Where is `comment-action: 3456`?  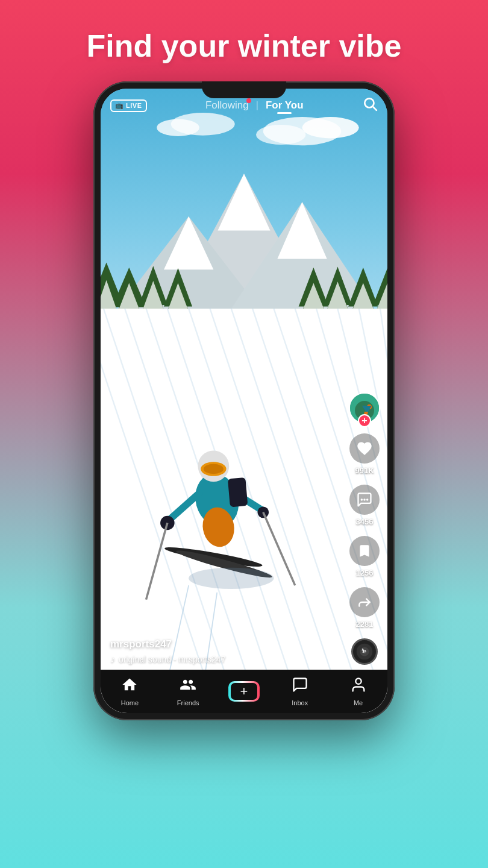 comment-action: 3456 is located at coordinates (364, 505).